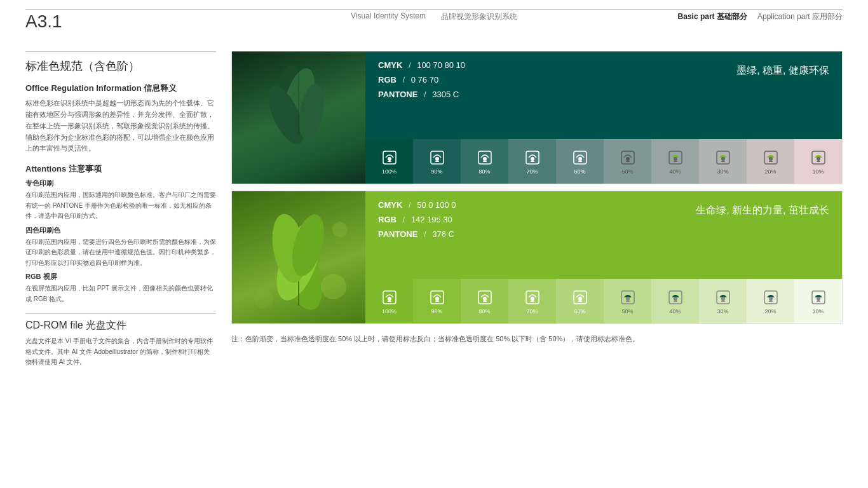  I want to click on nav-basic-part: Basic part 基础部分, so click(713, 17).